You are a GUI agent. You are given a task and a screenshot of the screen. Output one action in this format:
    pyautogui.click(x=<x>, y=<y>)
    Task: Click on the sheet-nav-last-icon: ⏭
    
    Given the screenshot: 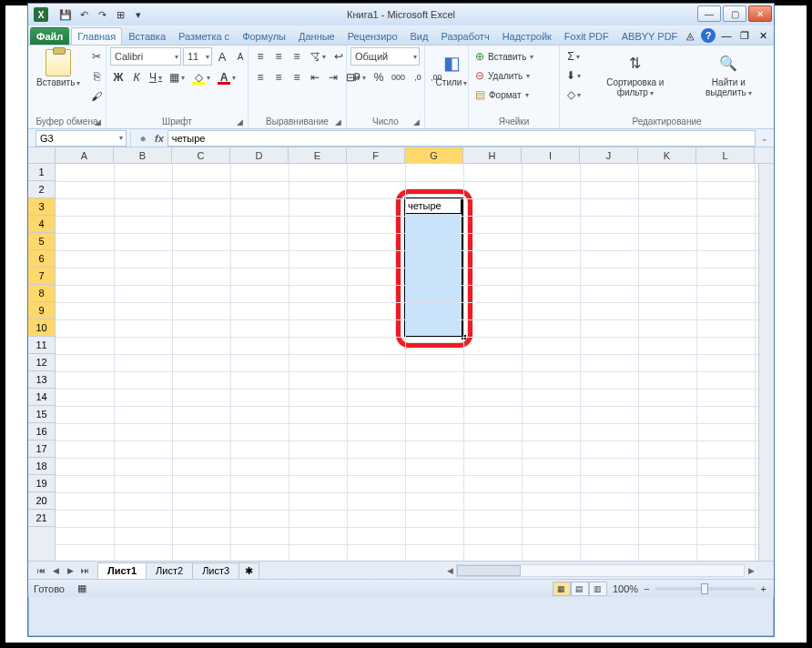 What is the action you would take?
    pyautogui.click(x=85, y=571)
    